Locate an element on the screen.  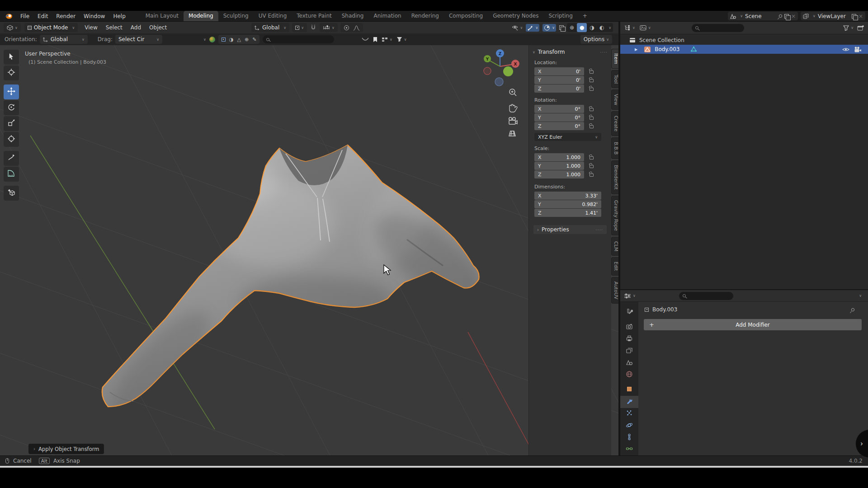
gizmos-toggle: ∨ is located at coordinates (533, 28).